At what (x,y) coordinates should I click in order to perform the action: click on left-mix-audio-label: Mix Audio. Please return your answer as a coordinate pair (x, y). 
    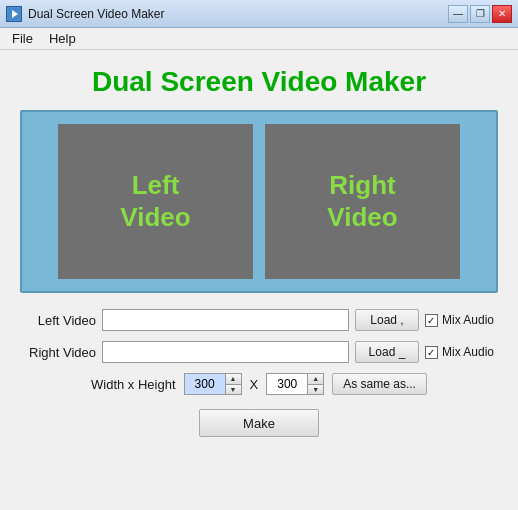
    Looking at the image, I should click on (468, 320).